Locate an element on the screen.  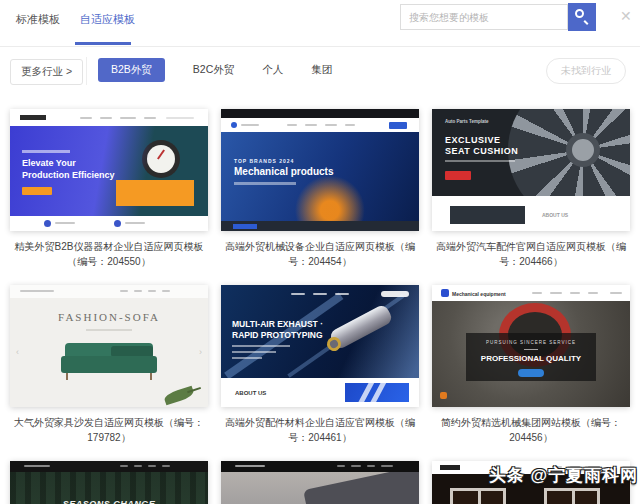
thumb-hero-title: FASHION-SOFA is located at coordinates (109, 317).